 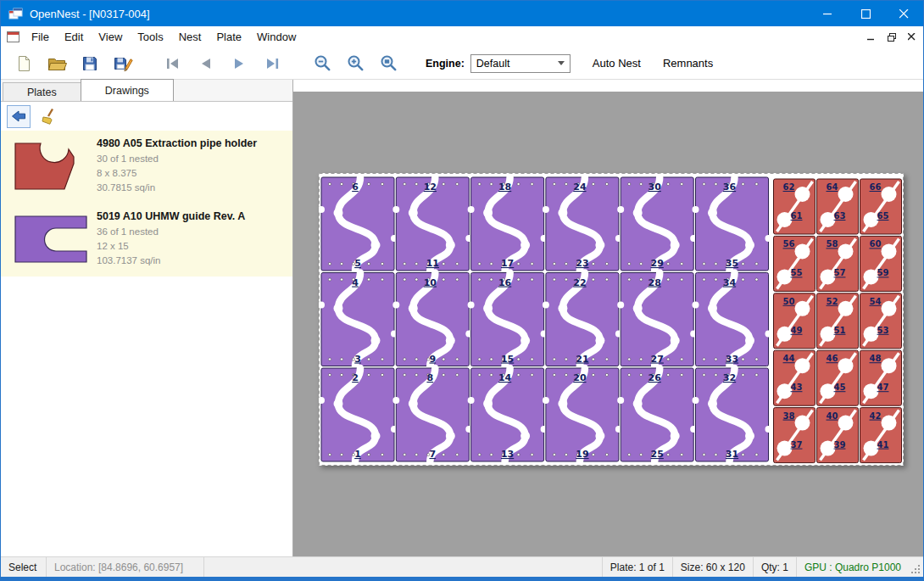 What do you see at coordinates (19, 117) in the screenshot?
I see `back-arrow-button` at bounding box center [19, 117].